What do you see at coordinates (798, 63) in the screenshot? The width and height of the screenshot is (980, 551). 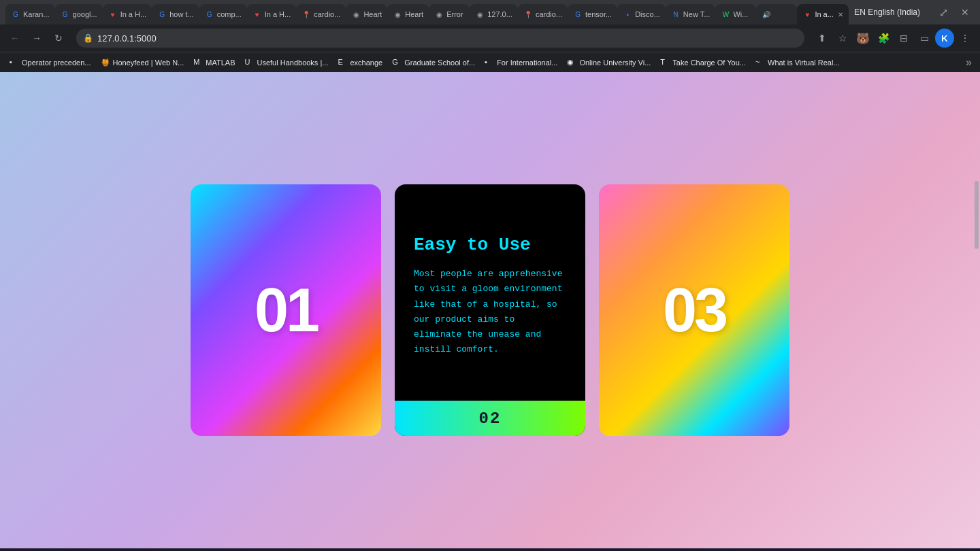 I see `bookmark-item: ~What is Virtual Real...` at bounding box center [798, 63].